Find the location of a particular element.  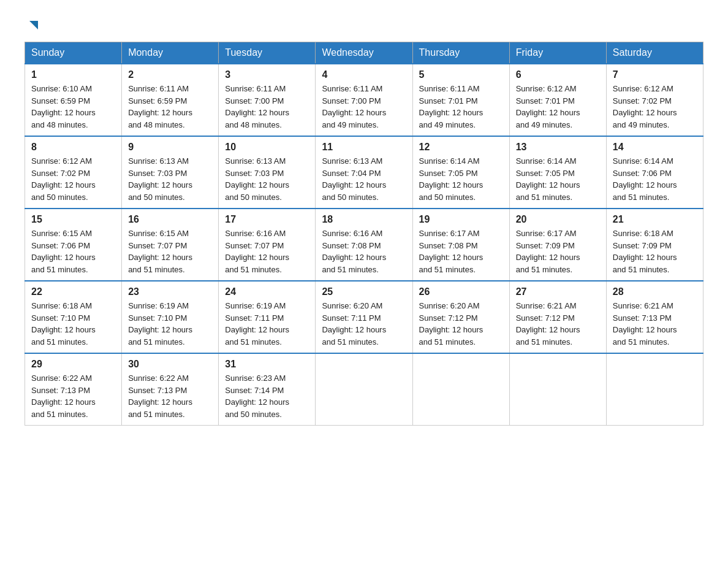

calendar-cell: 4Sunrise: 6:11 AMSunset: 7:00 PMDaylight… is located at coordinates (364, 100).